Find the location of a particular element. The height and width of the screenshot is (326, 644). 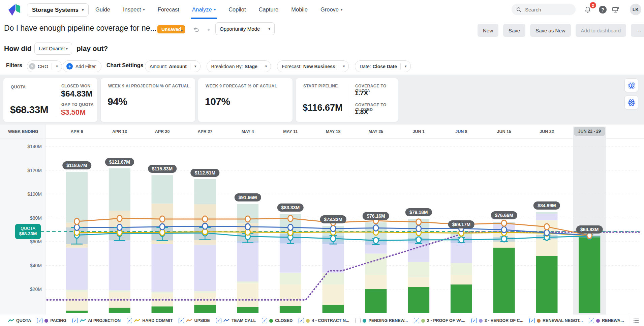

main-nav: GuideInspect▾ForecastAnalyze▾CopilotCapt… is located at coordinates (219, 9).